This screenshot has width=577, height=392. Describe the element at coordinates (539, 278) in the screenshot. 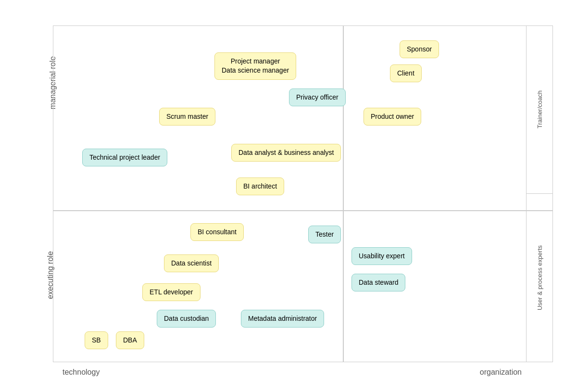

I see `user-process-label: User & process experts` at that location.